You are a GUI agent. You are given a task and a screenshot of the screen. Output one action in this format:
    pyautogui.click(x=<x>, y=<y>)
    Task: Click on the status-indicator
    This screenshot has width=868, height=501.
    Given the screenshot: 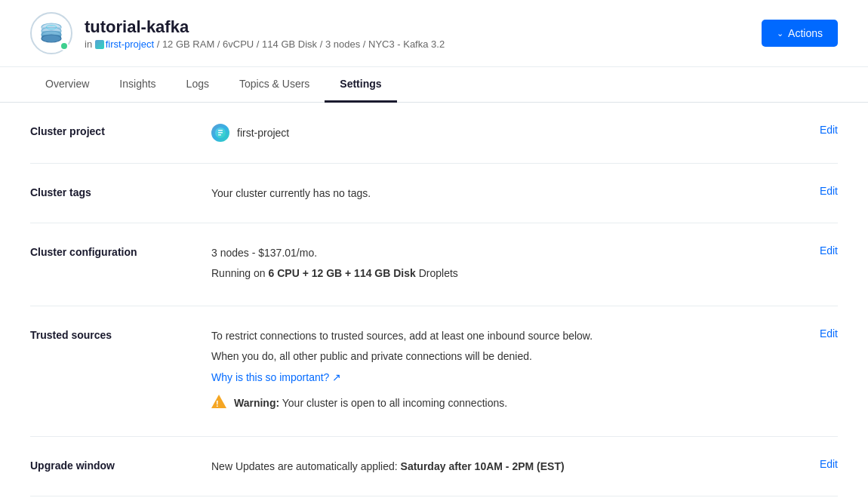 What is the action you would take?
    pyautogui.click(x=64, y=46)
    